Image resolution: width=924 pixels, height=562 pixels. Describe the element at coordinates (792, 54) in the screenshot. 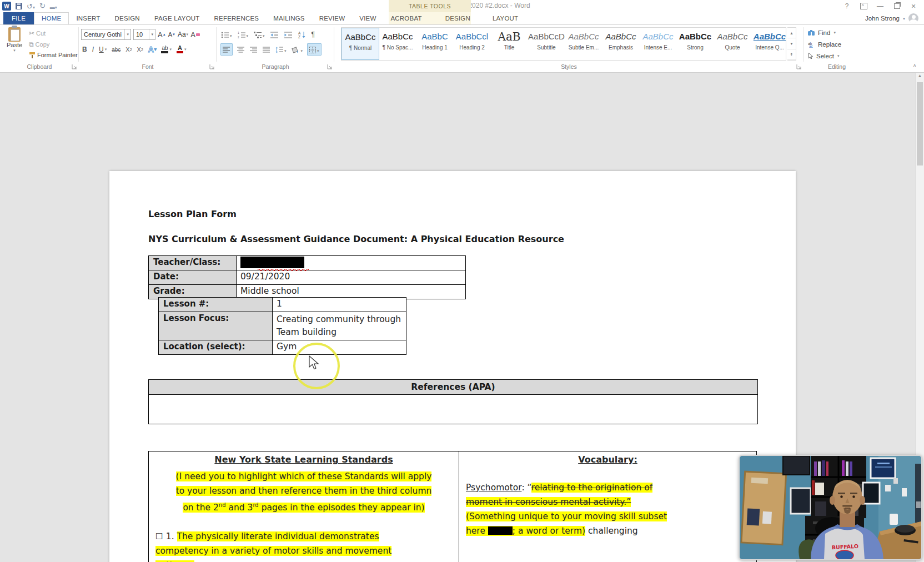

I see `styles-more-button: ⇟` at that location.